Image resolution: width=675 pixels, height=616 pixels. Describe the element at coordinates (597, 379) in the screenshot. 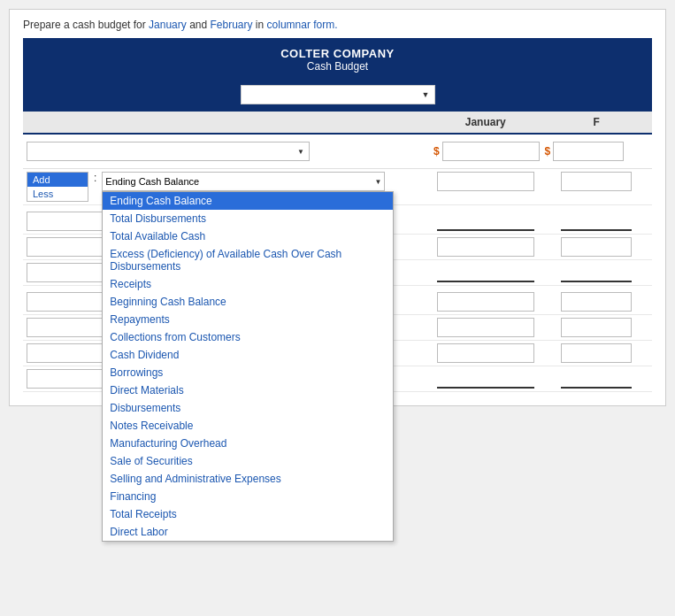

I see `feb-cell-row7` at that location.